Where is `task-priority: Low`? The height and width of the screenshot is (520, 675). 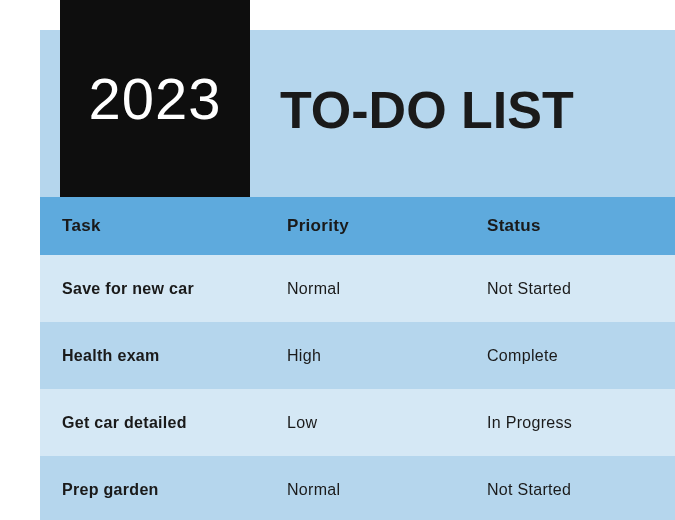
task-priority: Low is located at coordinates (365, 423).